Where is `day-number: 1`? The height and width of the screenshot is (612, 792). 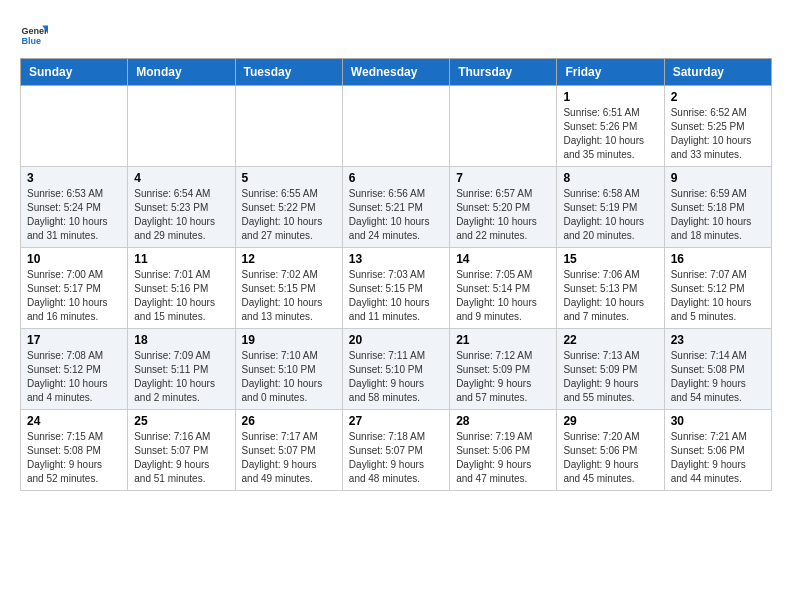
day-number: 1 is located at coordinates (610, 97).